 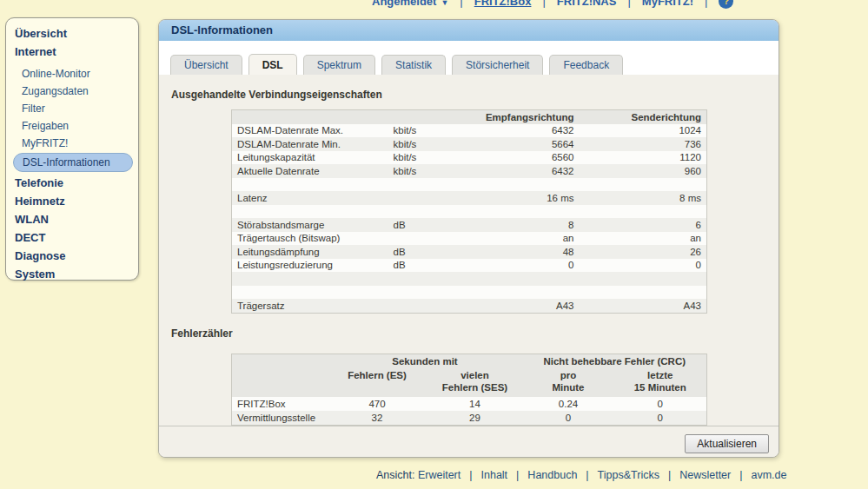 What do you see at coordinates (527, 158) in the screenshot?
I see `download-value: 6560` at bounding box center [527, 158].